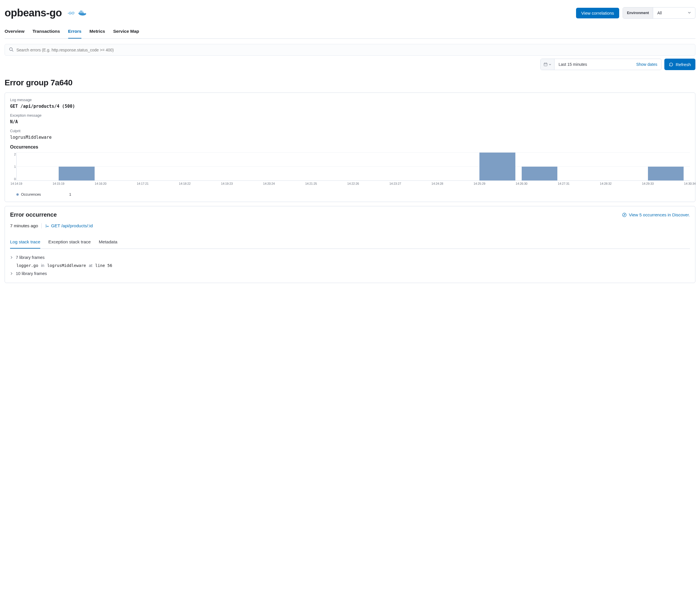 The image size is (700, 612). I want to click on x-tick: 14:29:33, so click(648, 184).